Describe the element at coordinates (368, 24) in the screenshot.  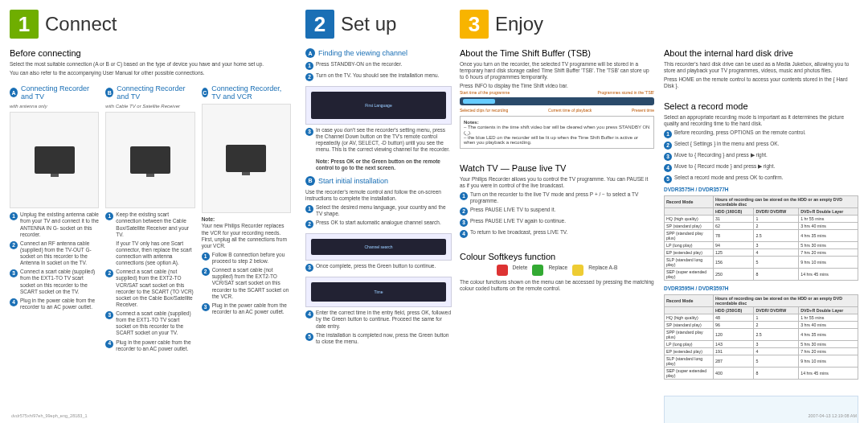
I see `step-title-setup: Set up` at that location.